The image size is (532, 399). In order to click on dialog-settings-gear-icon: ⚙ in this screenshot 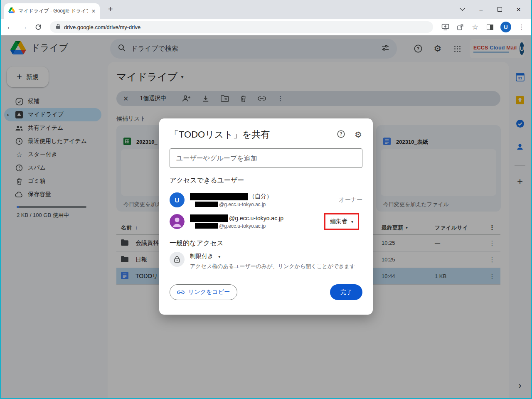, I will do `click(358, 135)`.